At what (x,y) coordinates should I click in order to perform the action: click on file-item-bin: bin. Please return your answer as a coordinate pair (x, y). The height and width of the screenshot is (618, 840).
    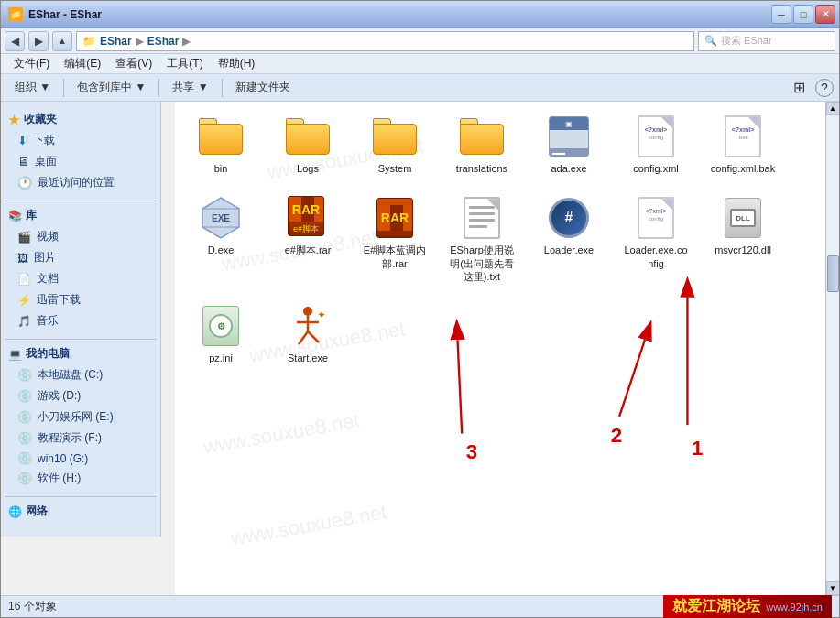
    Looking at the image, I should click on (221, 145).